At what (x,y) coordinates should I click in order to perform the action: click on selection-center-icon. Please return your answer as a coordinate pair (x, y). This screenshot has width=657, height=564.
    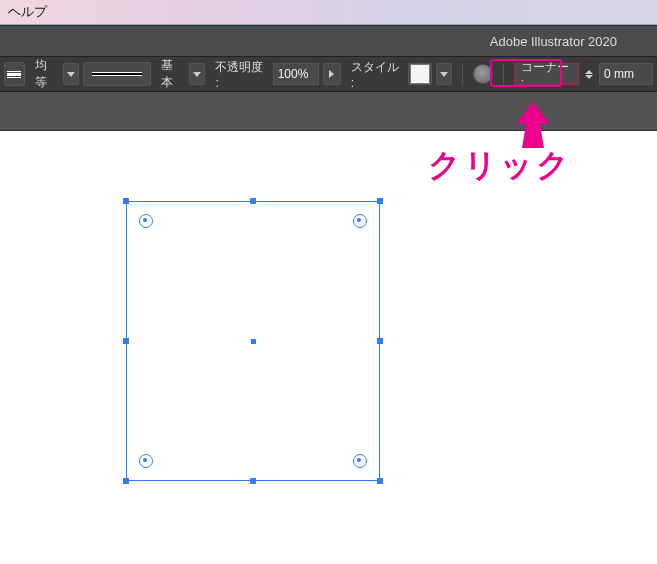
    Looking at the image, I should click on (254, 342).